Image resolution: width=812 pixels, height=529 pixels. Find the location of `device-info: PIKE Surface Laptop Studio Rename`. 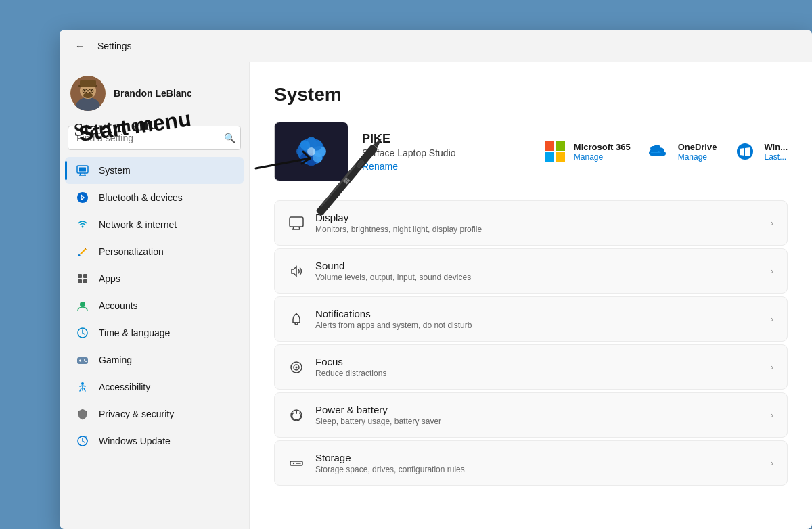

device-info: PIKE Surface Laptop Studio Rename is located at coordinates (438, 152).